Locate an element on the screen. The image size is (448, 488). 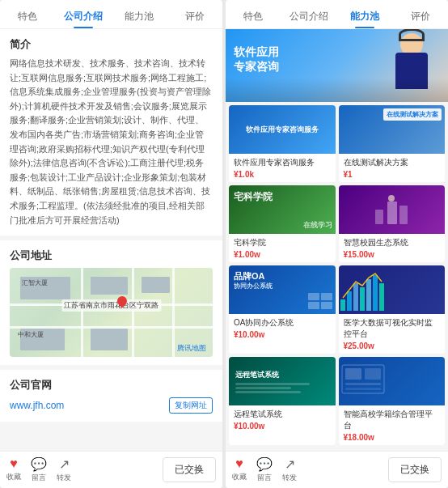
right-tab-bar: 特色 公司介绍 能力池 评价 is located at coordinates (336, 15).